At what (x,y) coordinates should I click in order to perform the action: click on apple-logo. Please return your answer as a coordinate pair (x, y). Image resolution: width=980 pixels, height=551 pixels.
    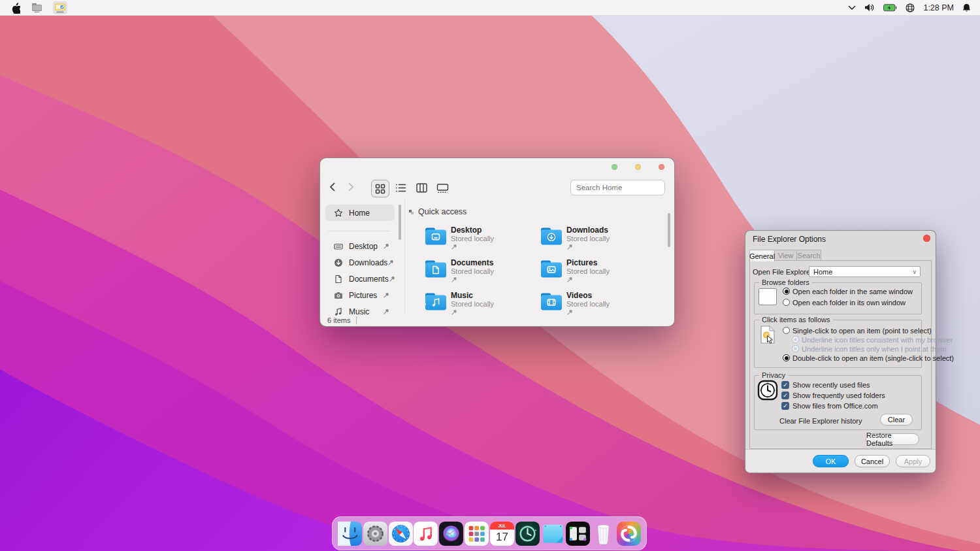
    Looking at the image, I should click on (16, 8).